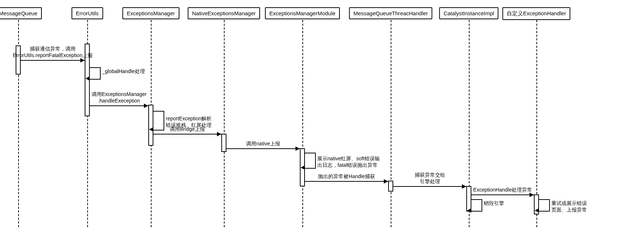  What do you see at coordinates (263, 144) in the screenshot?
I see `message-label: 调用native上报` at bounding box center [263, 144].